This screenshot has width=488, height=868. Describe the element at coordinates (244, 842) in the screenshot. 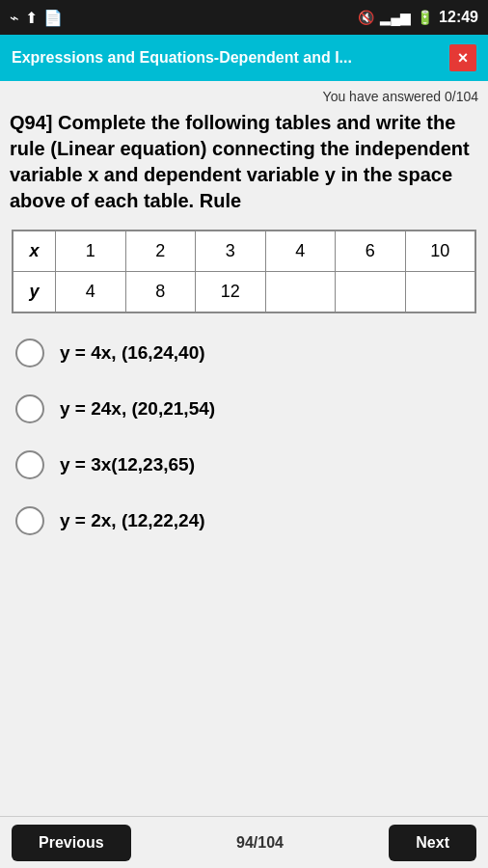

I see `bottom-bar: Previous 94/104 Next` at that location.